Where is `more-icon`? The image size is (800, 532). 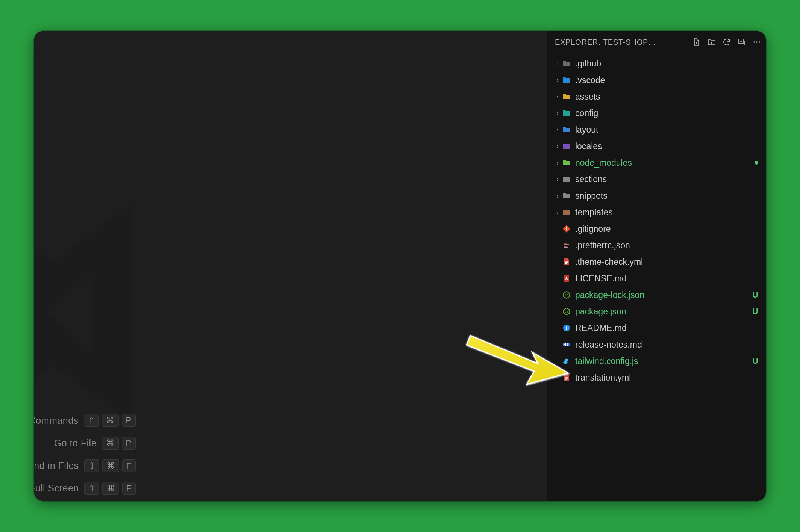
more-icon is located at coordinates (757, 42).